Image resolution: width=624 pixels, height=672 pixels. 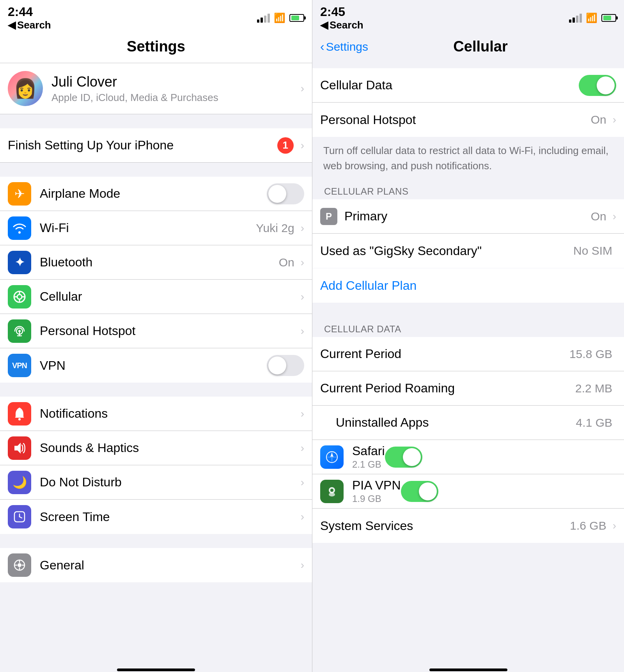 I want to click on finish-setup-row: Finish Setting Up Your iPhone 1 ›, so click(x=156, y=145).